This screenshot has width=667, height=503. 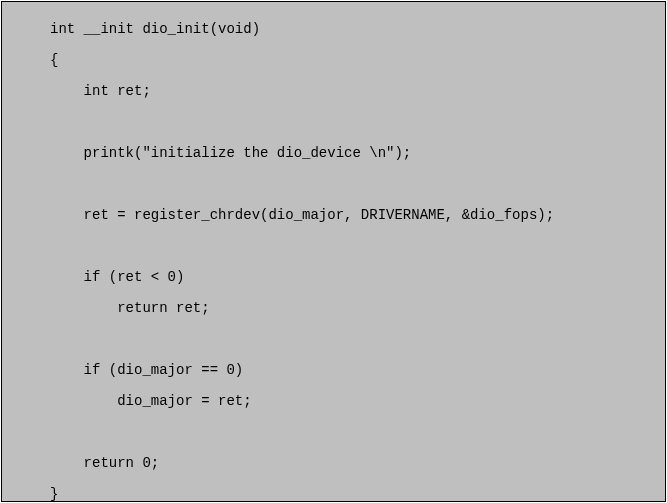 What do you see at coordinates (354, 464) in the screenshot?
I see `code-line: return 0;` at bounding box center [354, 464].